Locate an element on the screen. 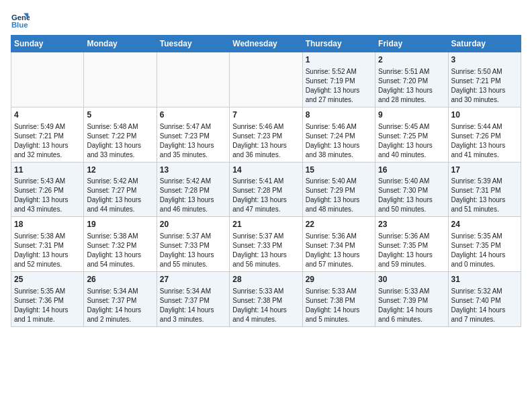 This screenshot has width=532, height=411. day-number: 30 is located at coordinates (411, 279).